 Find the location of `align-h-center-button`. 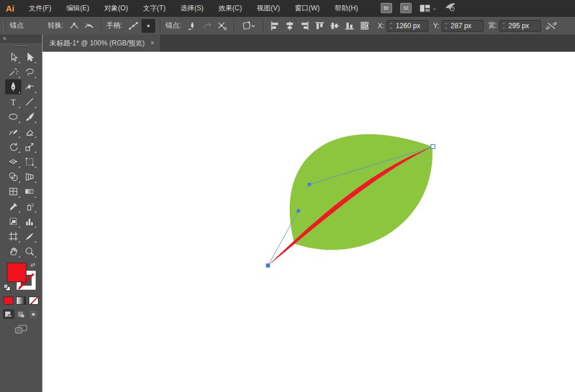

align-h-center-button is located at coordinates (290, 26).